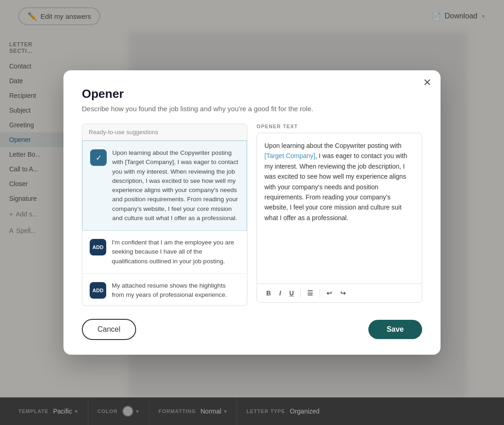 The width and height of the screenshot is (504, 425). I want to click on toolbar-italic-button: I, so click(280, 293).